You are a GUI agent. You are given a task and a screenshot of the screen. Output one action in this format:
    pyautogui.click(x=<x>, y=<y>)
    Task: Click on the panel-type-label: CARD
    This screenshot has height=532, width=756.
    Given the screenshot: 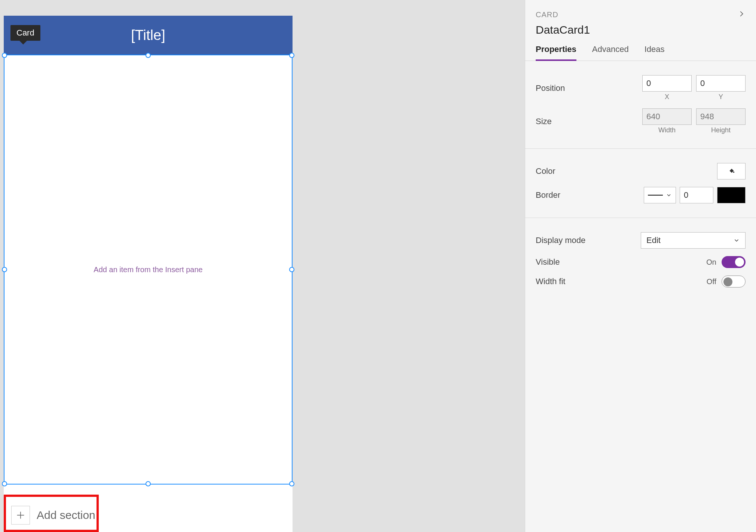 What is the action you would take?
    pyautogui.click(x=547, y=15)
    